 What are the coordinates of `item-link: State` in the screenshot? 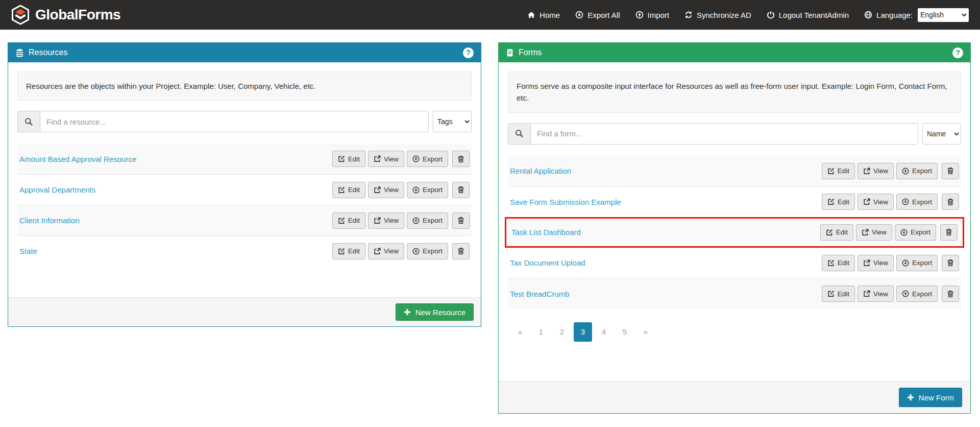 It's located at (29, 251).